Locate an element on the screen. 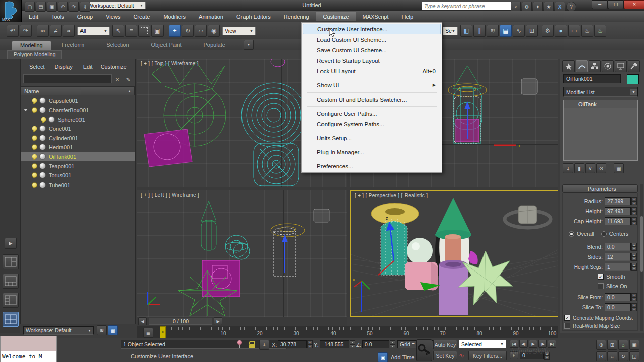 The height and width of the screenshot is (362, 644). redo-icon is located at coordinates (74, 7).